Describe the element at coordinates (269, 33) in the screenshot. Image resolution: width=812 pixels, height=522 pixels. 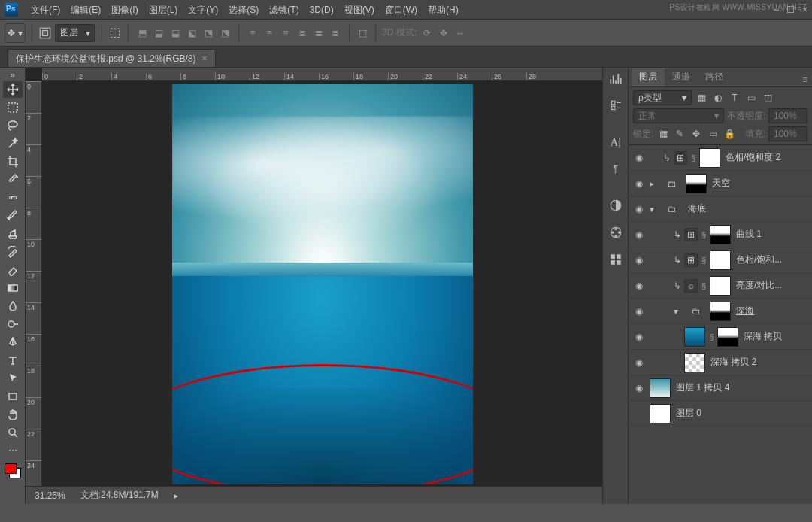
I see `dist-vcenter-icon: ≡` at that location.